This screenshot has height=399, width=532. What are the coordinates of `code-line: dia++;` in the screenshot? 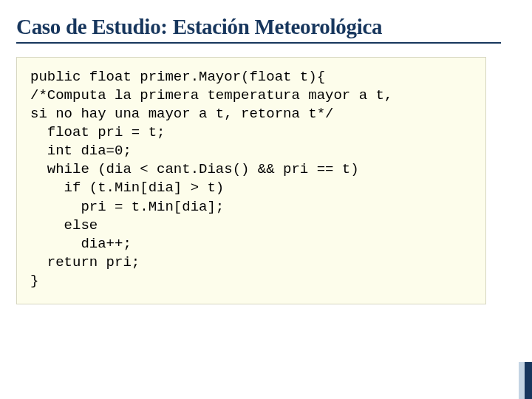 It's located at (81, 244).